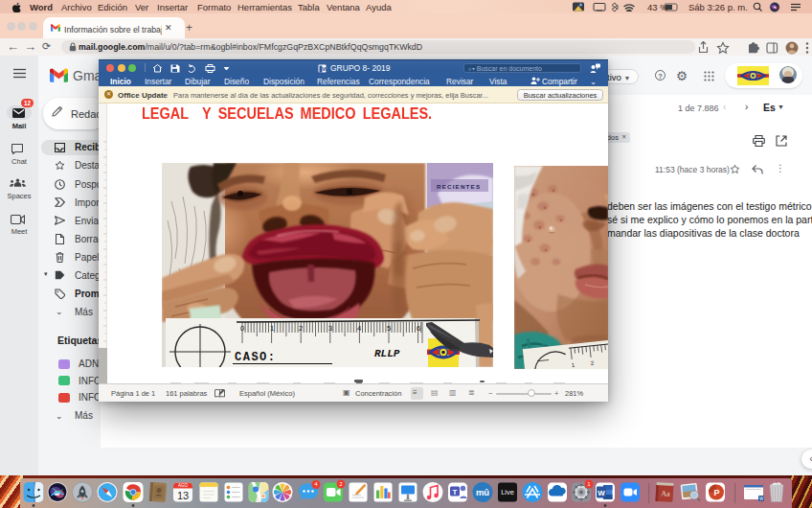  What do you see at coordinates (716, 493) in the screenshot?
I see `svg-text: P` at bounding box center [716, 493].